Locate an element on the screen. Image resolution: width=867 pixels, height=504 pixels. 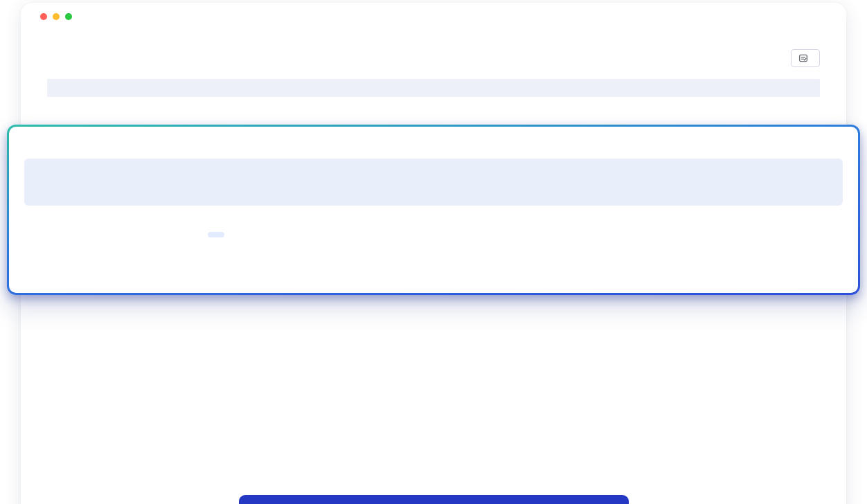
dynamic-count is located at coordinates (49, 58).